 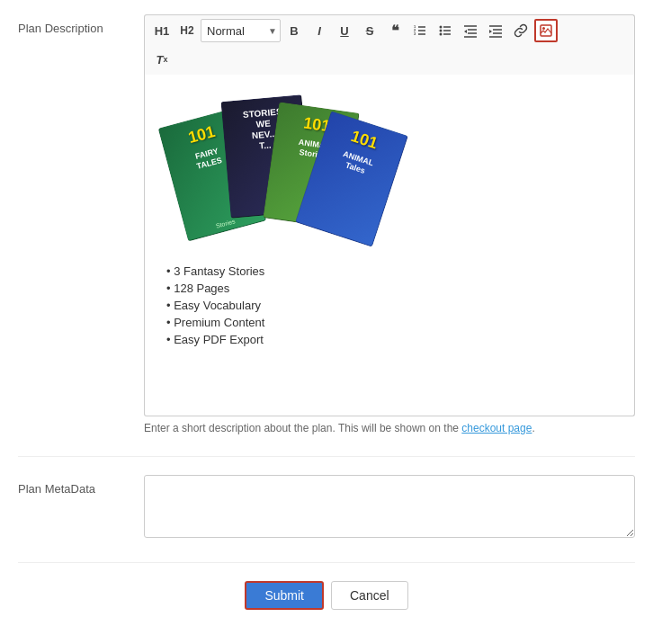 What do you see at coordinates (389, 306) in the screenshot?
I see `list-item: Easy Vocabulary` at bounding box center [389, 306].